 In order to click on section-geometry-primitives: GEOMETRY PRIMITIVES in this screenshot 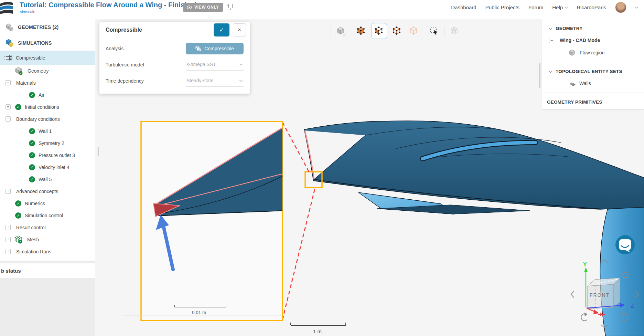, I will do `click(593, 101)`.